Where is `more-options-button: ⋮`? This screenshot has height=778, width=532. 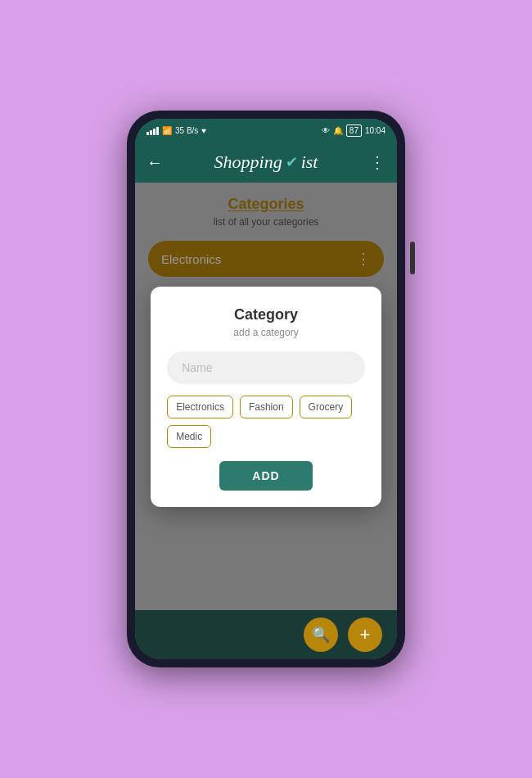 more-options-button: ⋮ is located at coordinates (377, 162).